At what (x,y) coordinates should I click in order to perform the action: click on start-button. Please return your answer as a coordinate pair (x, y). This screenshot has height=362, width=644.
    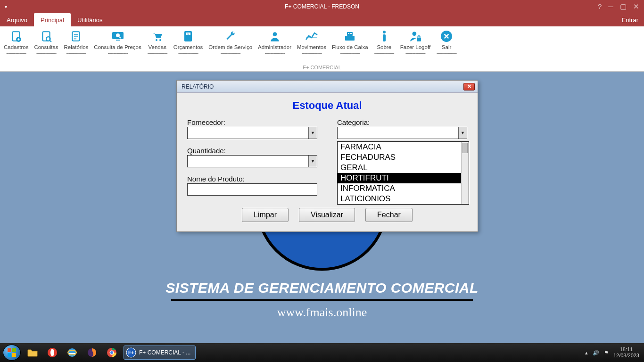
    Looking at the image, I should click on (12, 353).